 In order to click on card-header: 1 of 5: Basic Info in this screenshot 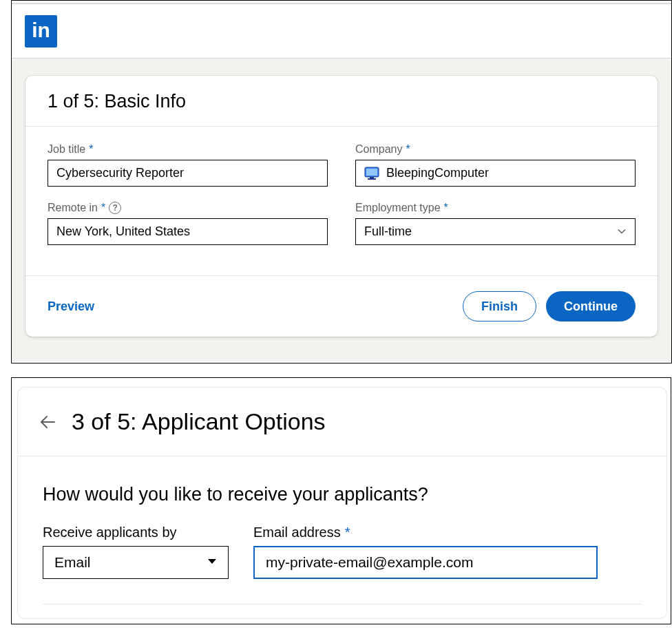, I will do `click(342, 101)`.